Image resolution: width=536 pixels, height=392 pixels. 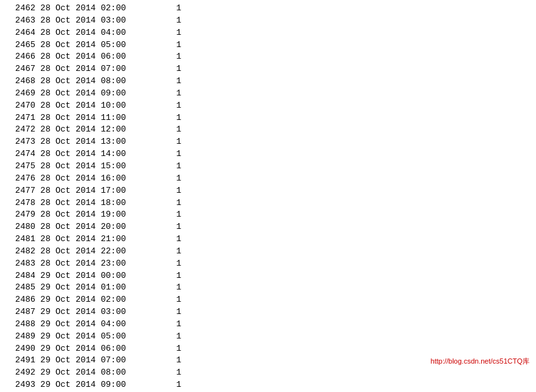 I want to click on table-row: 2475 28 Oct 2014 15:00 1, so click(x=268, y=166).